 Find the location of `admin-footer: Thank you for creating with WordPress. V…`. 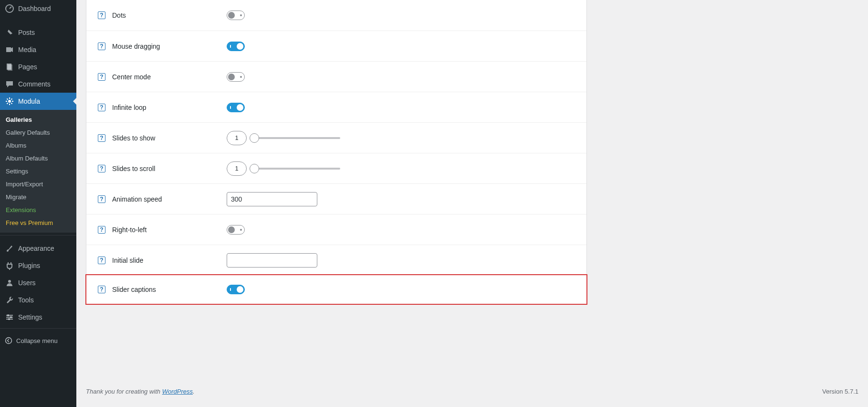

admin-footer: Thank you for creating with WordPress. V… is located at coordinates (472, 395).